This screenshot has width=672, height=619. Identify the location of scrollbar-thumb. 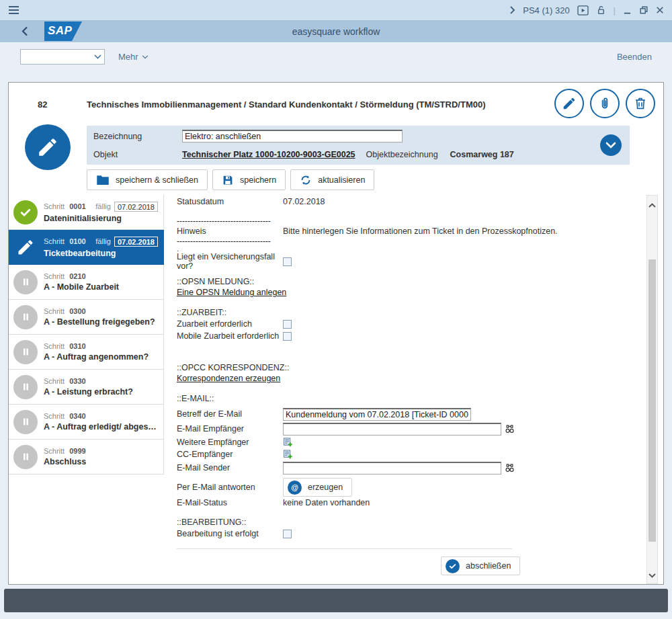
(652, 401).